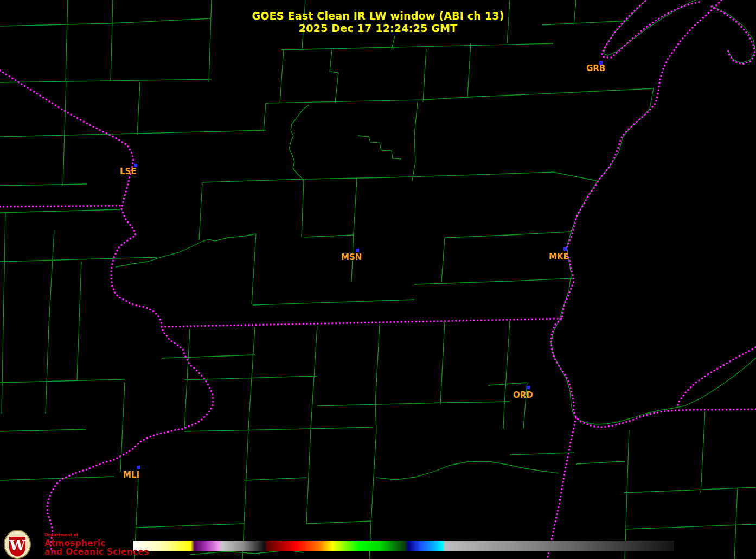  What do you see at coordinates (378, 28) in the screenshot?
I see `title-line-2: 2025 Dec 17 12:24:25 GMT` at bounding box center [378, 28].